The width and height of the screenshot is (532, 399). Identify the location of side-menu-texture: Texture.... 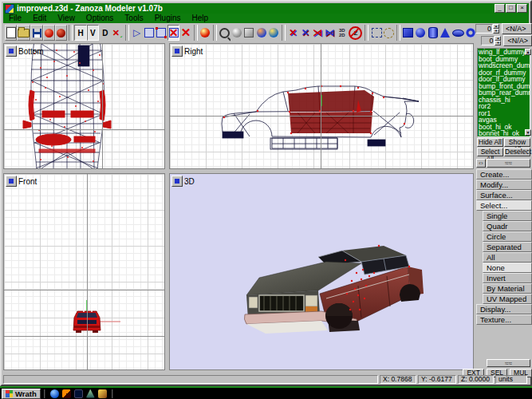
(504, 319).